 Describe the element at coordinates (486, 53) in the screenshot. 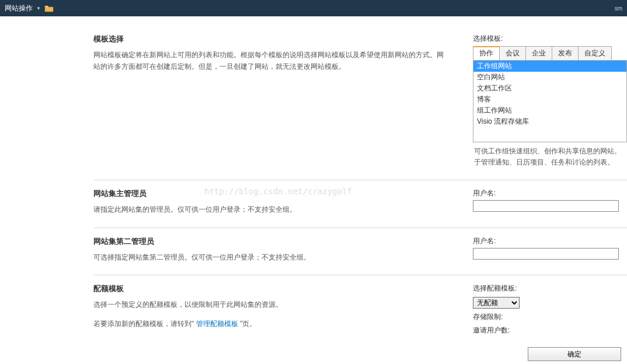

I see `tab-collaboration: 协作` at that location.